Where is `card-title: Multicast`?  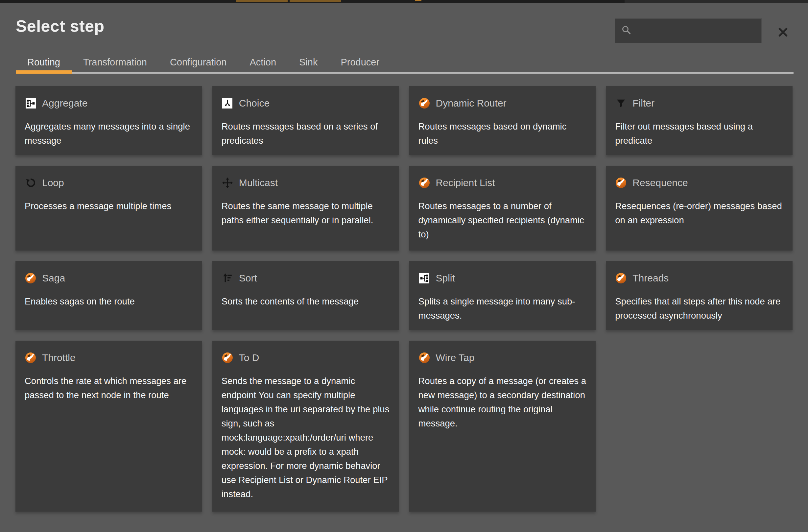
card-title: Multicast is located at coordinates (258, 183).